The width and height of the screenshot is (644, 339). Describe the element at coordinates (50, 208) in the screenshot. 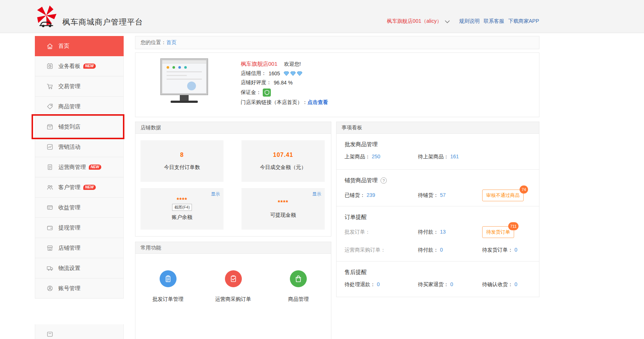

I see `bank-card-icon` at that location.